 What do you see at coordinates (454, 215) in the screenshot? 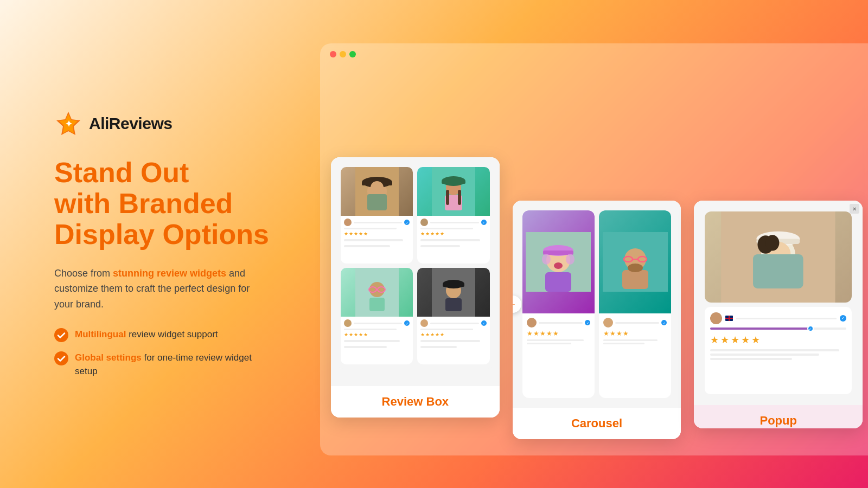
I see `review-item-2: ✓ ★★★★★` at bounding box center [454, 215].